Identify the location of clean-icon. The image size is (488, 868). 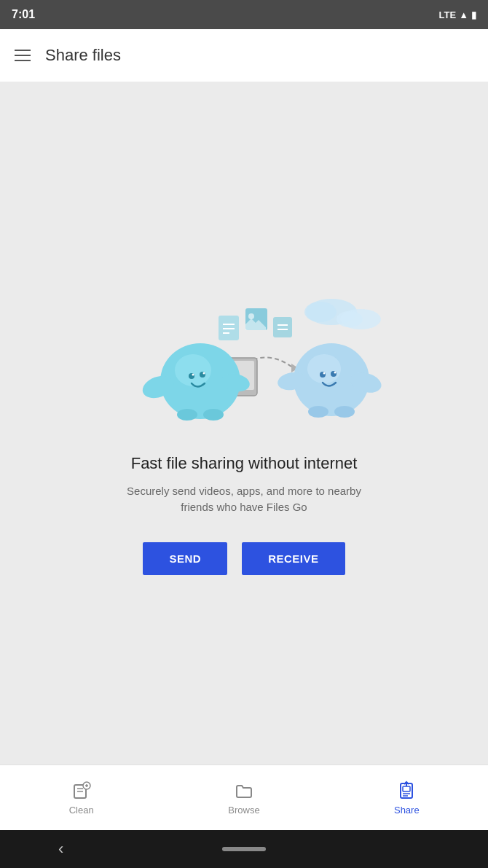
(82, 791).